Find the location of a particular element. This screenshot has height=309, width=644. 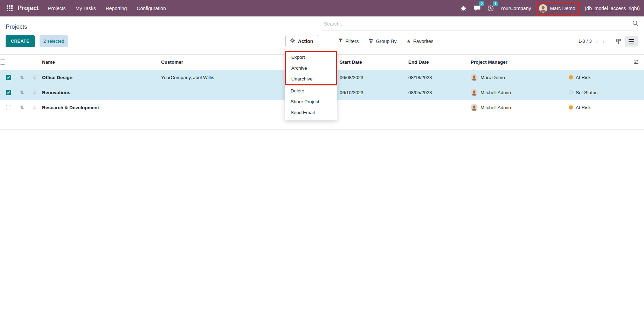

activities-clock-icon: 1 is located at coordinates (491, 8).